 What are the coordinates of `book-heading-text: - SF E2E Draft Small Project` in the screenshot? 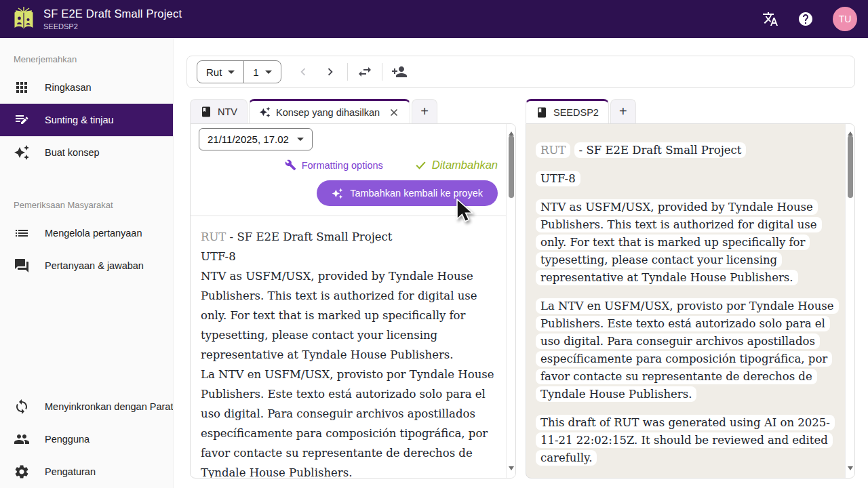 It's located at (309, 237).